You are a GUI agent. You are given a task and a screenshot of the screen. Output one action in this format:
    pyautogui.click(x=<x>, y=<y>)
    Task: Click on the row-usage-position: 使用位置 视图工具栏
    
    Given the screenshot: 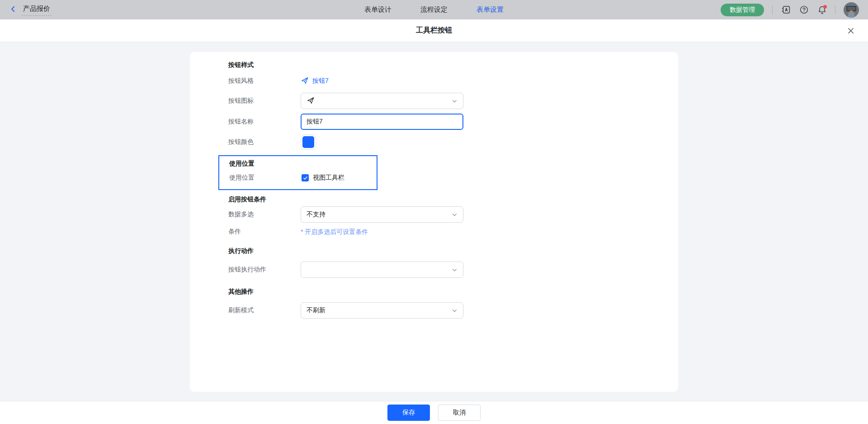 What is the action you would take?
    pyautogui.click(x=303, y=178)
    